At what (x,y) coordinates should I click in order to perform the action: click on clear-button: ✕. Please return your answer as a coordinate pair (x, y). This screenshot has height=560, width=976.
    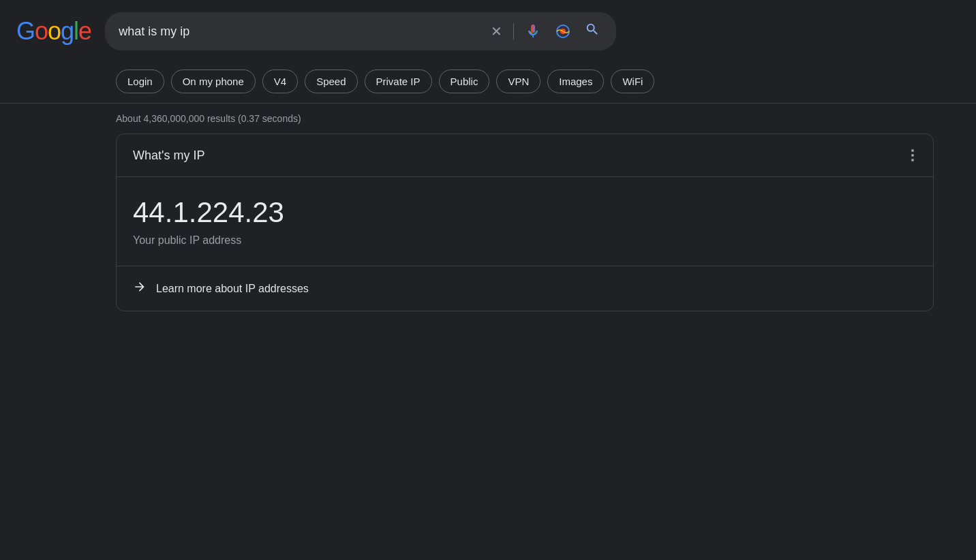
    Looking at the image, I should click on (496, 31).